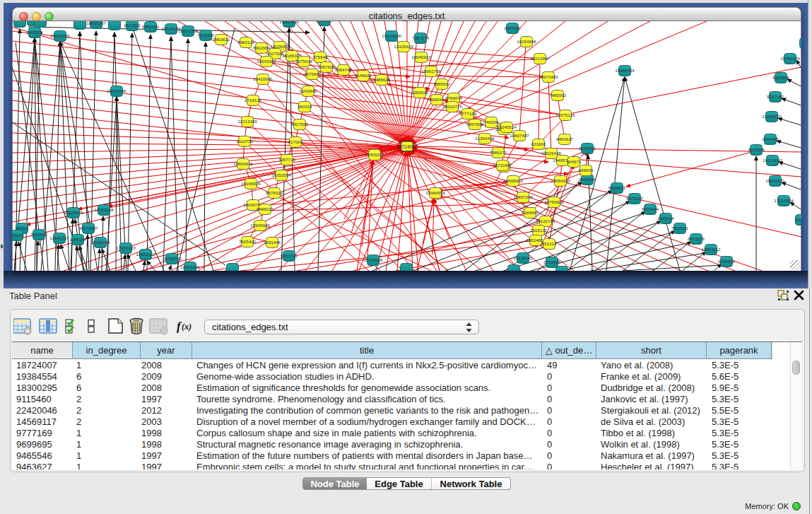  What do you see at coordinates (776, 96) in the screenshot?
I see `svg-text: 9227342` at bounding box center [776, 96].